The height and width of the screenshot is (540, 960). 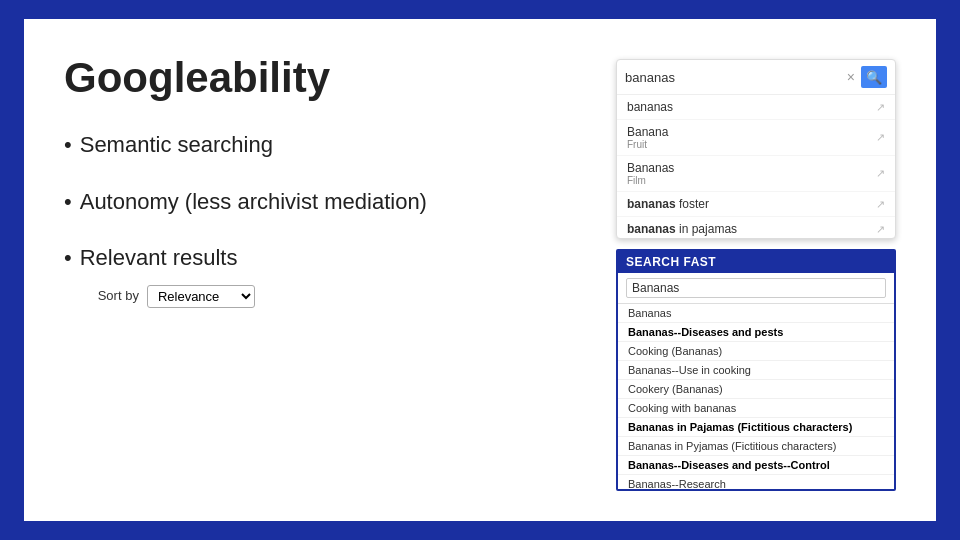 I want to click on gs-suggestion-2: Banana Fruit ↗, so click(x=756, y=138).